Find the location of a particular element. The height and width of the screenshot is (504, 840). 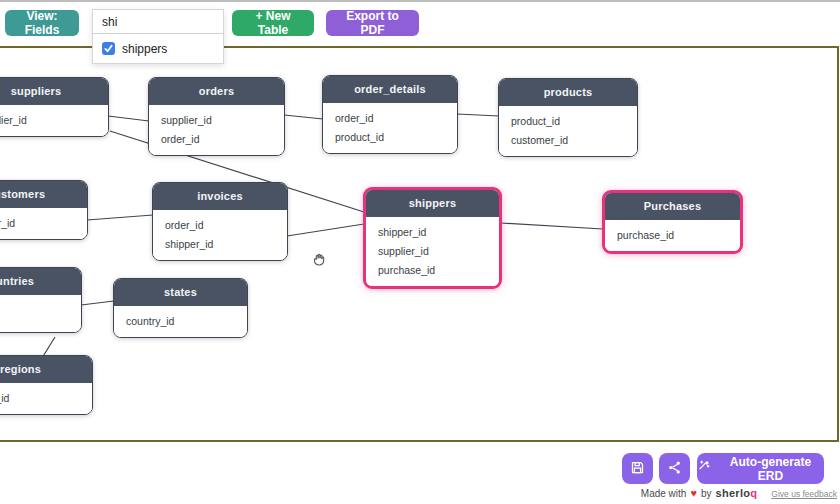

erd-table-suppliers: suppliers supplier_id is located at coordinates (54, 107).